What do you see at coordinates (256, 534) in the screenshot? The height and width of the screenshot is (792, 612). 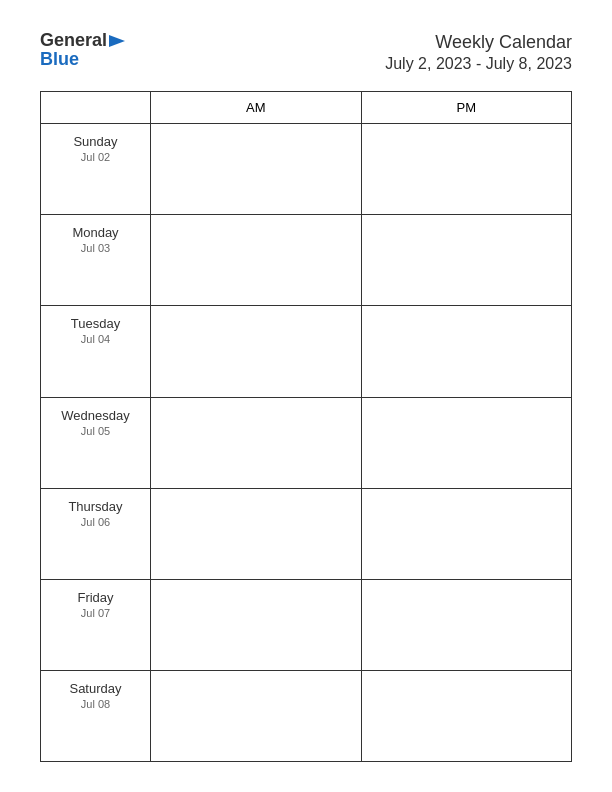 I see `am-cell-thursday` at bounding box center [256, 534].